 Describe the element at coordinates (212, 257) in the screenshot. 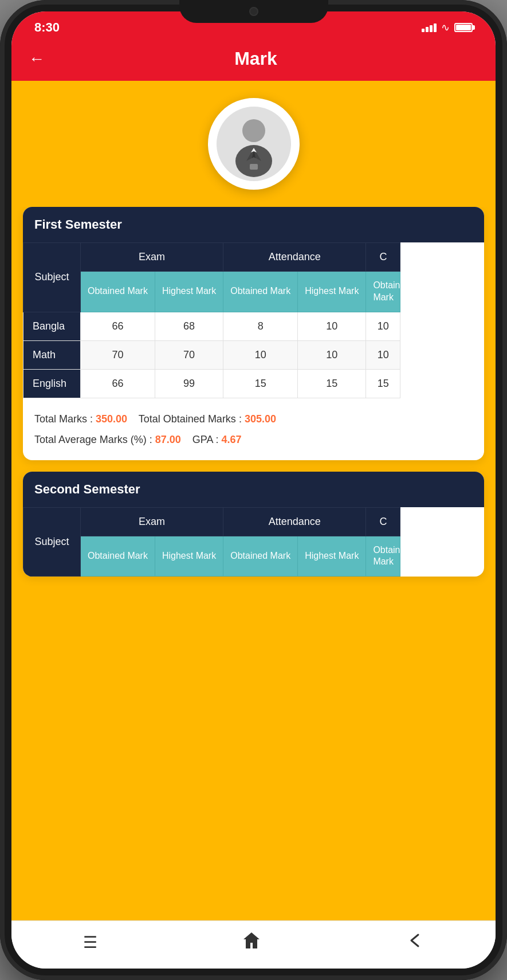

I see `table-header-row: Subject Exam Attendance C` at that location.